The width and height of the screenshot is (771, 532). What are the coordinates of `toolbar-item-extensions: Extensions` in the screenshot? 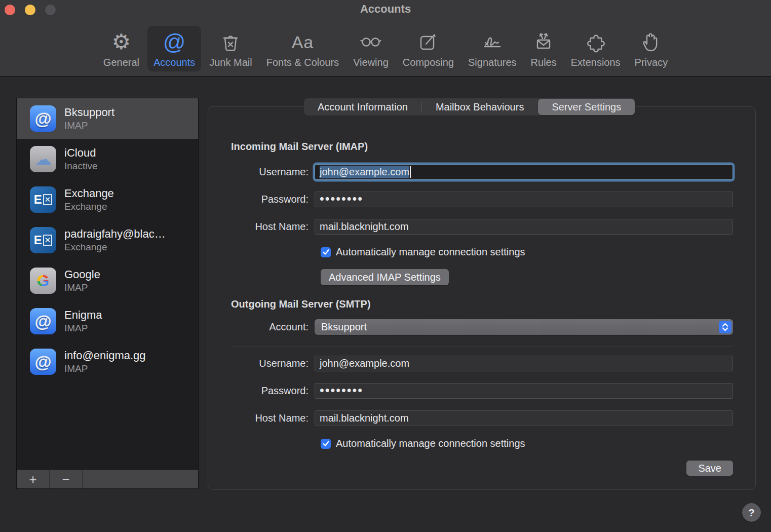 It's located at (596, 49).